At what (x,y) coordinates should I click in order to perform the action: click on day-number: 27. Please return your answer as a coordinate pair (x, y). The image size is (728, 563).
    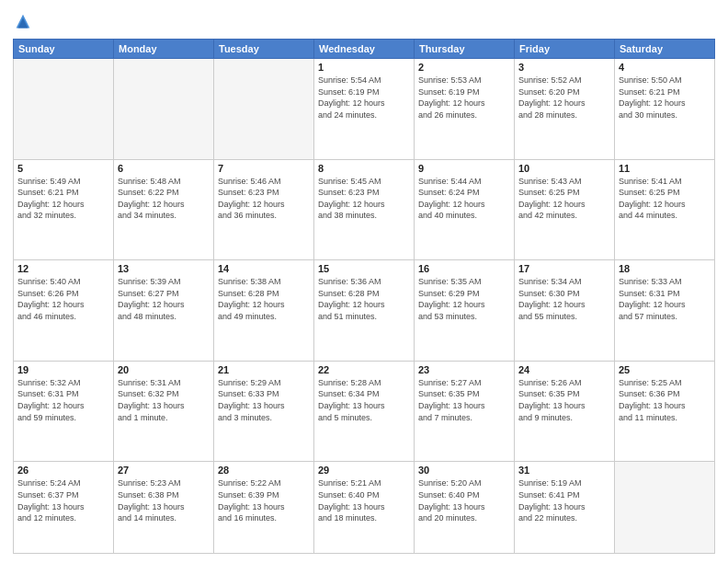
    Looking at the image, I should click on (164, 470).